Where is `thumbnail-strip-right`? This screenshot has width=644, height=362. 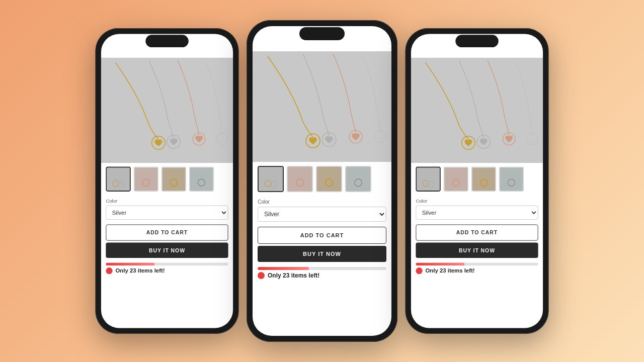
thumbnail-strip-right is located at coordinates (477, 179).